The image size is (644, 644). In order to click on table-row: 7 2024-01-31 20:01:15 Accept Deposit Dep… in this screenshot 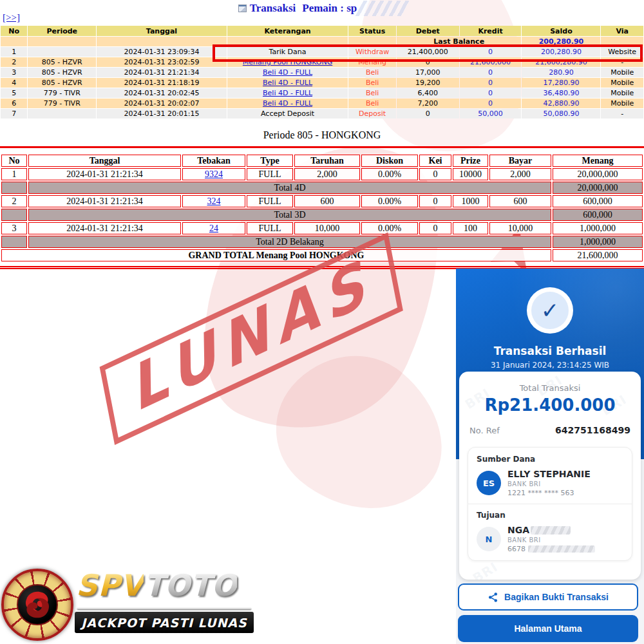, I will do `click(322, 113)`.